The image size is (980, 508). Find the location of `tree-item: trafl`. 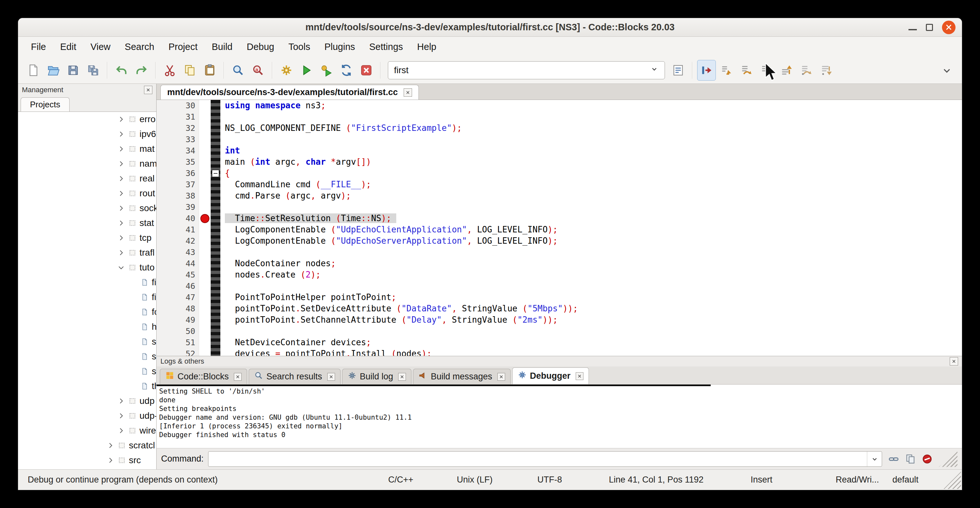

tree-item: trafl is located at coordinates (87, 253).